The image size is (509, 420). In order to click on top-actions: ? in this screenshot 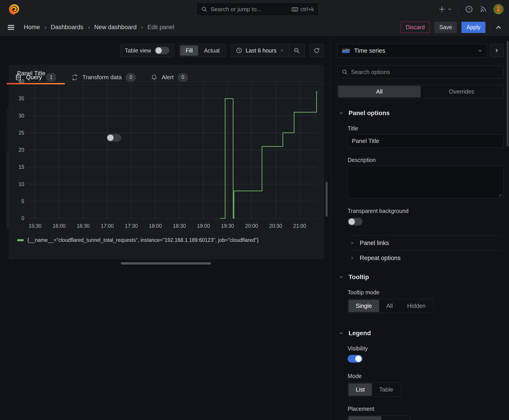, I will do `click(471, 9)`.